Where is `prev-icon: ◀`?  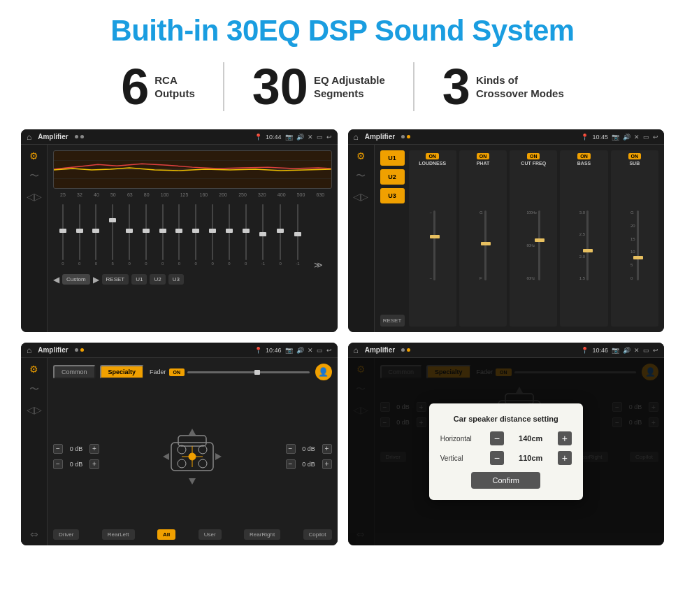 prev-icon: ◀ is located at coordinates (56, 280).